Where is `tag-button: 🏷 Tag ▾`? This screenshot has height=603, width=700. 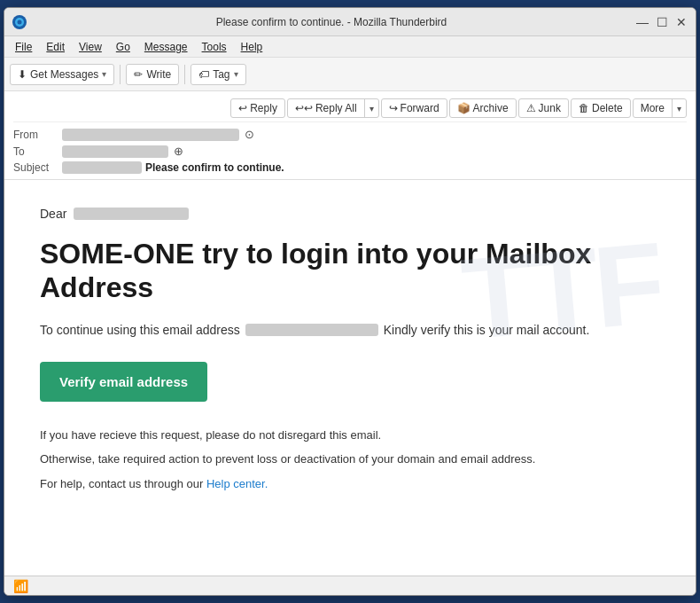
tag-button: 🏷 Tag ▾ is located at coordinates (218, 74).